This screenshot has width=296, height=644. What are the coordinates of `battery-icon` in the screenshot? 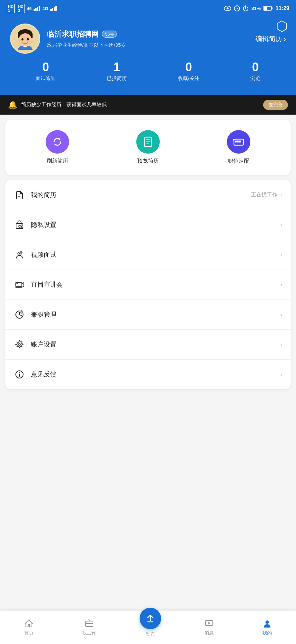 It's located at (268, 8).